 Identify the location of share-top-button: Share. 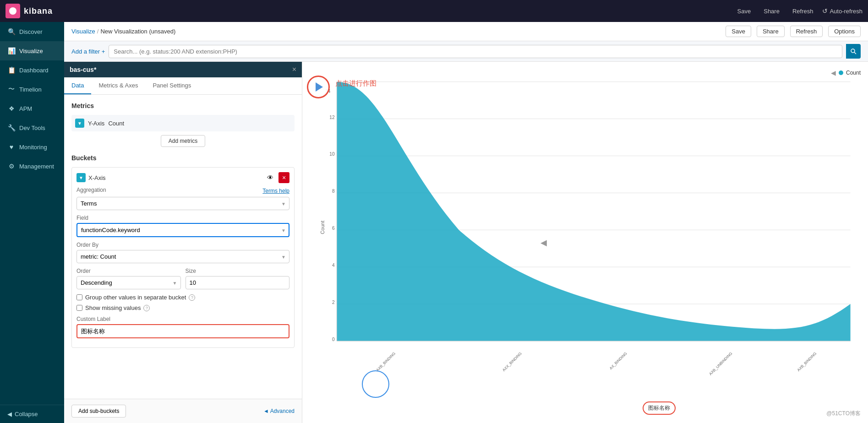
(770, 31).